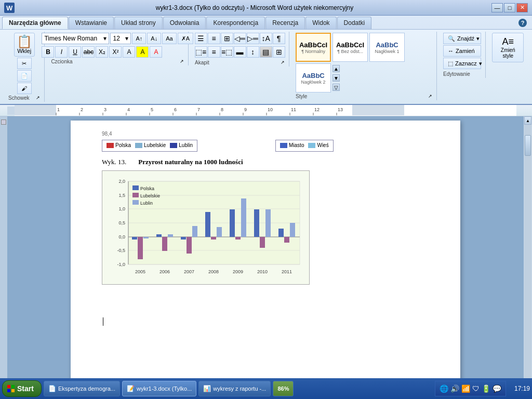 This screenshot has height=399, width=532. Describe the element at coordinates (318, 145) in the screenshot. I see `legend-wies: Wieś` at that location.